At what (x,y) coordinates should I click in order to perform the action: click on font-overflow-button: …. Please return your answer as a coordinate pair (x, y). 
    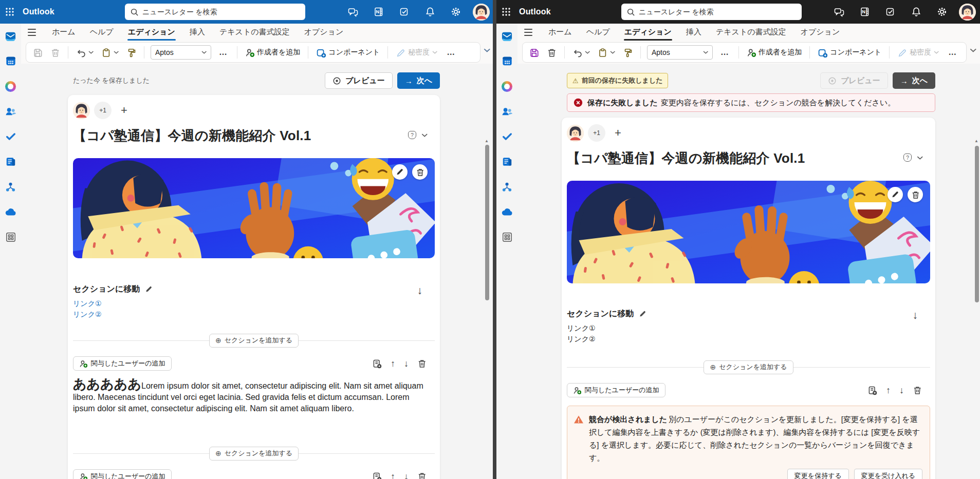
    Looking at the image, I should click on (725, 52).